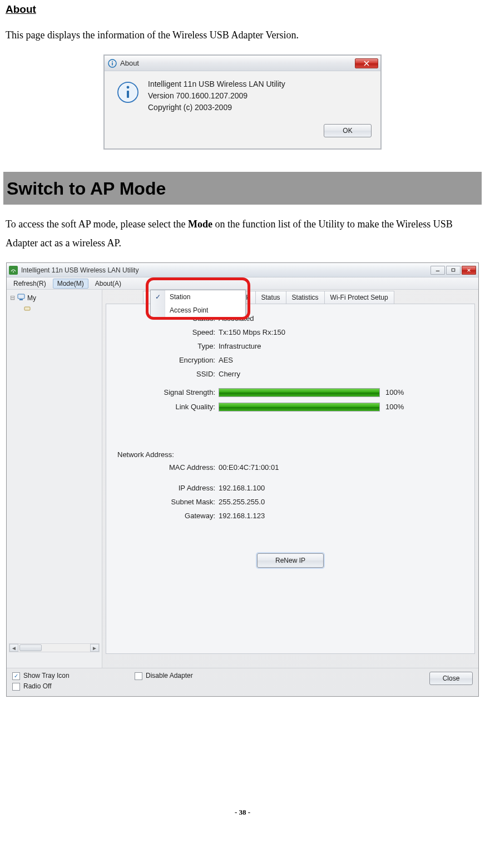 The height and width of the screenshot is (868, 485). I want to click on tree-root: ⊟ My, so click(55, 298).